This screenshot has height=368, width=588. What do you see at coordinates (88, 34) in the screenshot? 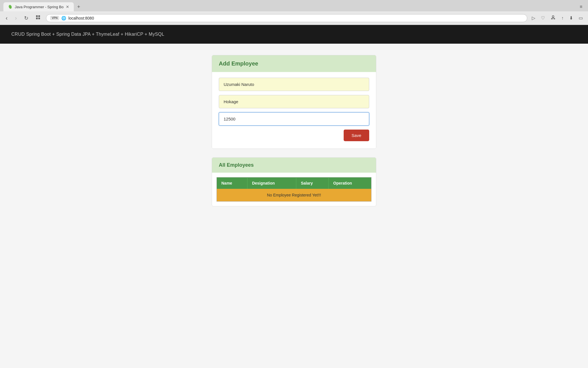
I see `app-subtitle: CRUD Spring Boot + Spring Data JPA + Thy…` at bounding box center [88, 34].